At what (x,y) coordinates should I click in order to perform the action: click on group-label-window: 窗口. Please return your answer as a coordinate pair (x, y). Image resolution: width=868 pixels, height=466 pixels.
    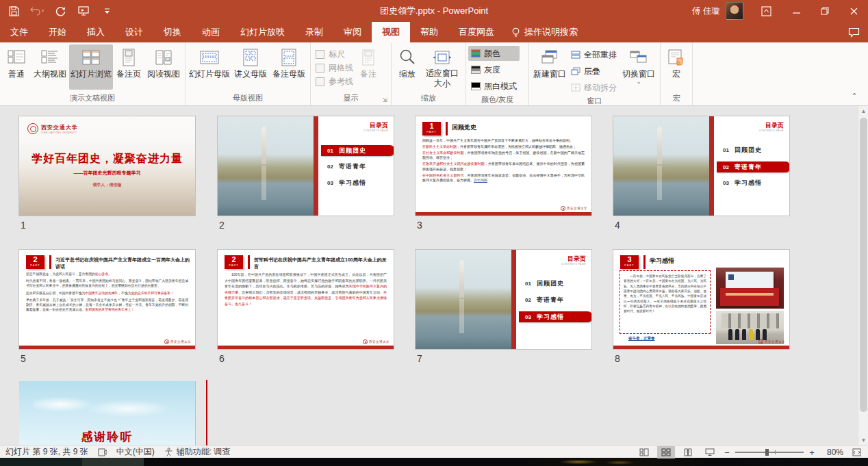
    Looking at the image, I should click on (594, 101).